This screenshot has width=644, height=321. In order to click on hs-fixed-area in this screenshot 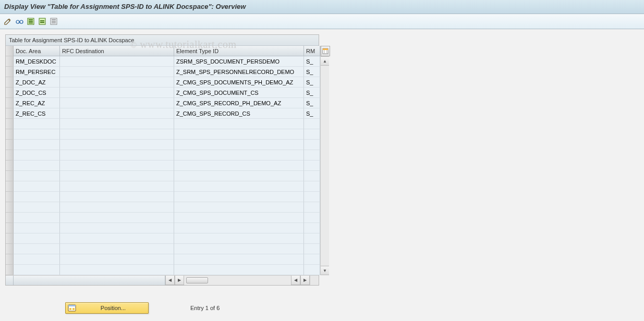, I will do `click(90, 280)`.